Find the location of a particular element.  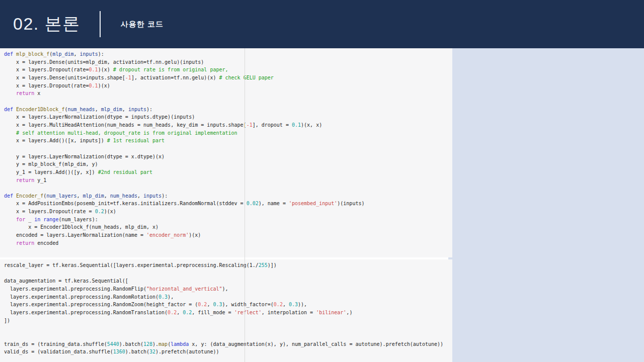

code-line: def mlp_block_f(mlp_dim, inputs): is located at coordinates (228, 54).